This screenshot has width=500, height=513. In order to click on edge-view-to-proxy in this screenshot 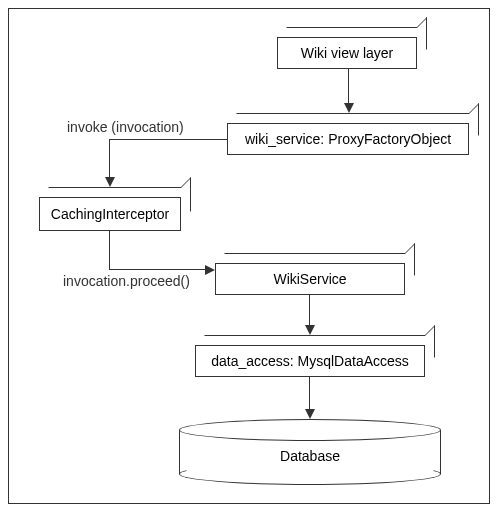, I will do `click(348, 86)`.